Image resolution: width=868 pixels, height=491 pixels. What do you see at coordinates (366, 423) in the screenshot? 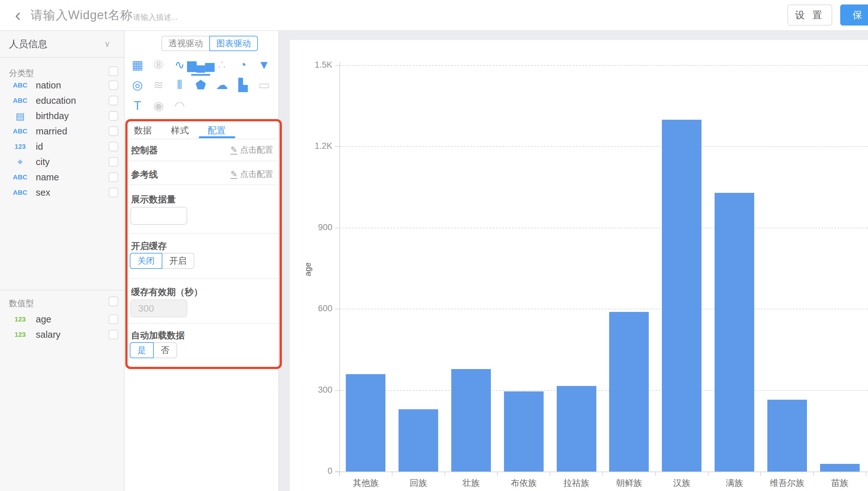
I see `bar-其他族` at bounding box center [366, 423].